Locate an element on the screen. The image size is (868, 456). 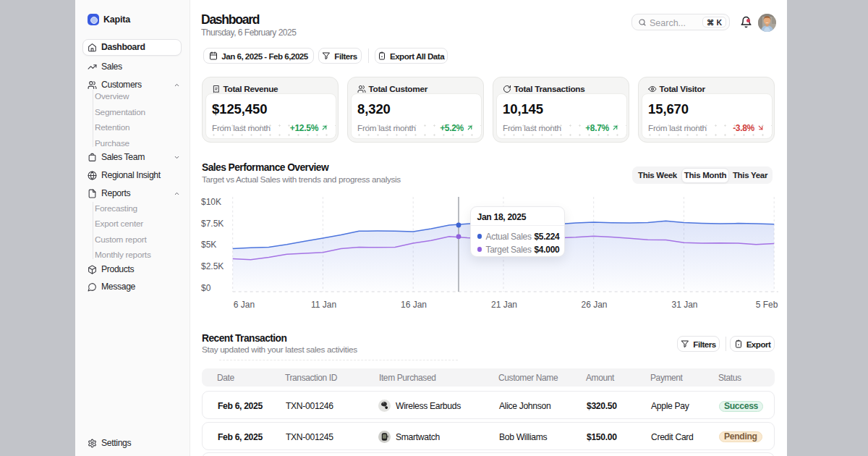
svg-text: 26 Jan is located at coordinates (594, 305).